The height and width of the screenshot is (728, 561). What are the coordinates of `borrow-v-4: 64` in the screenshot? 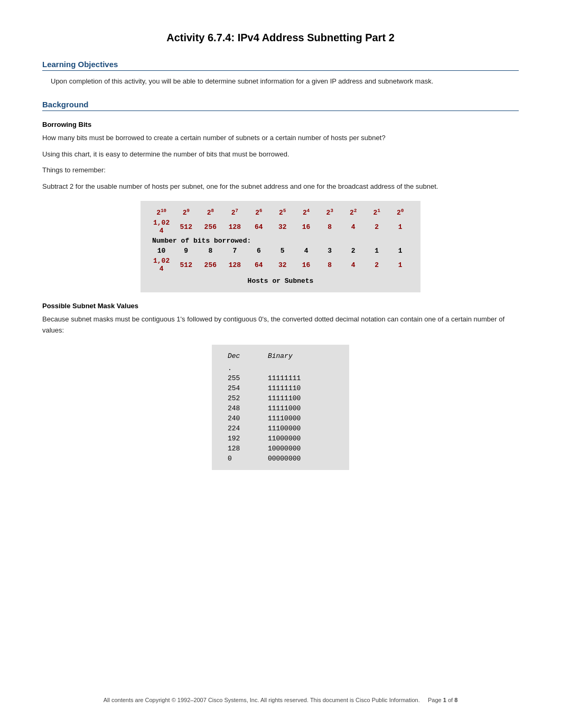 It's located at (259, 227).